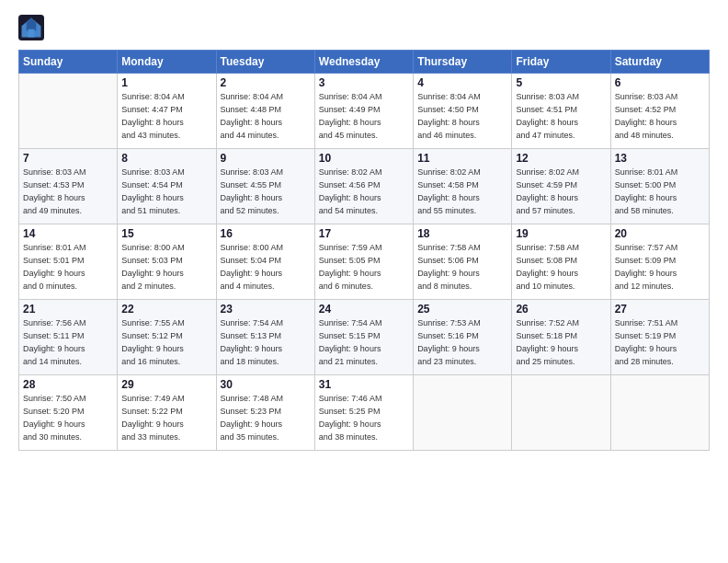 The image size is (728, 563). I want to click on day-number: 3, so click(364, 83).